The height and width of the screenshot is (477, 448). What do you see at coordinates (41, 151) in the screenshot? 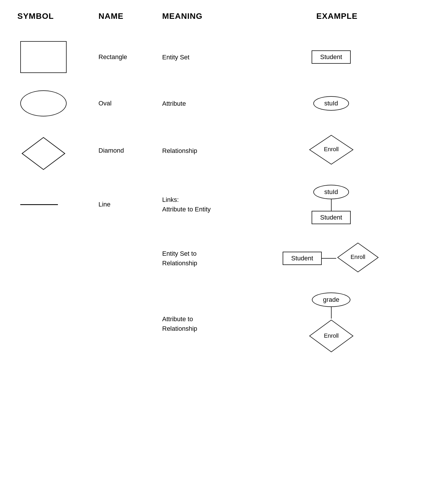
I see `diamond-shape` at bounding box center [41, 151].